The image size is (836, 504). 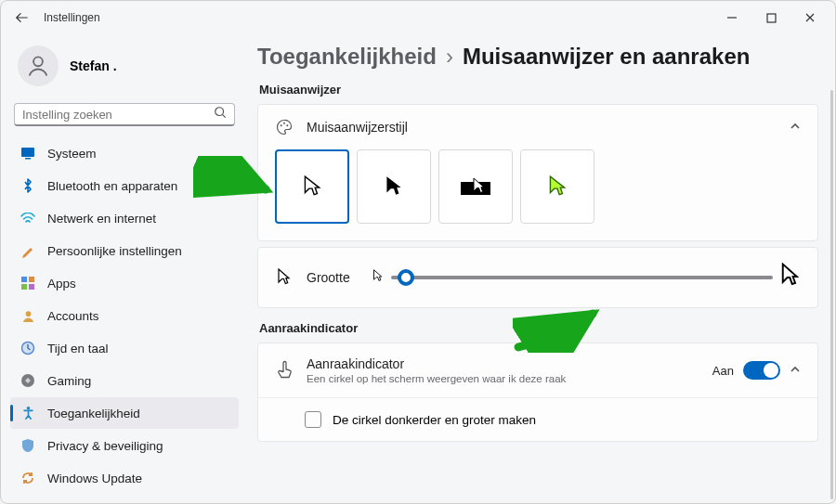 What do you see at coordinates (28, 218) in the screenshot?
I see `network-icon` at bounding box center [28, 218].